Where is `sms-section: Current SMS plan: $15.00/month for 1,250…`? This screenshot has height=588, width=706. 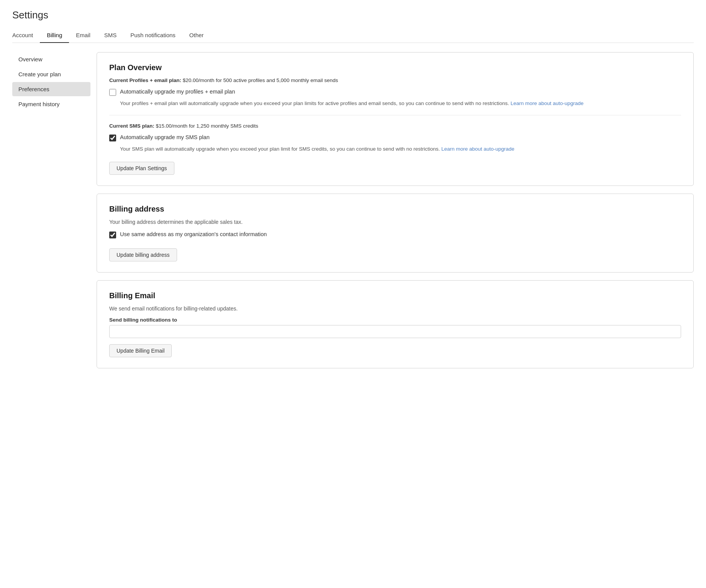 sms-section: Current SMS plan: $15.00/month for 1,250… is located at coordinates (395, 138).